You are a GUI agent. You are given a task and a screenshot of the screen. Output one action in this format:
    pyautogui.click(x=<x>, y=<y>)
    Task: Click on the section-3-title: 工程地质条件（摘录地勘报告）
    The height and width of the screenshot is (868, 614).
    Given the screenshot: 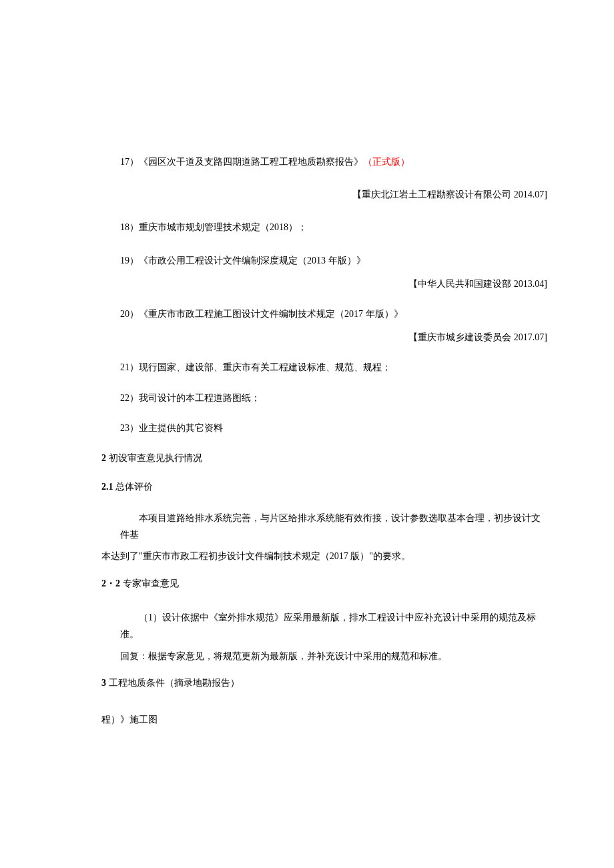 What is the action you would take?
    pyautogui.click(x=174, y=683)
    